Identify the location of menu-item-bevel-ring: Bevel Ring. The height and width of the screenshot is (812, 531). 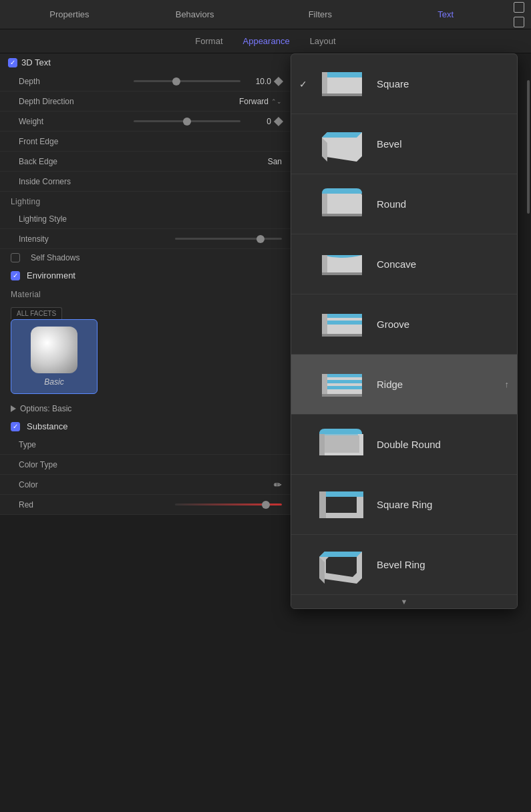
(404, 565).